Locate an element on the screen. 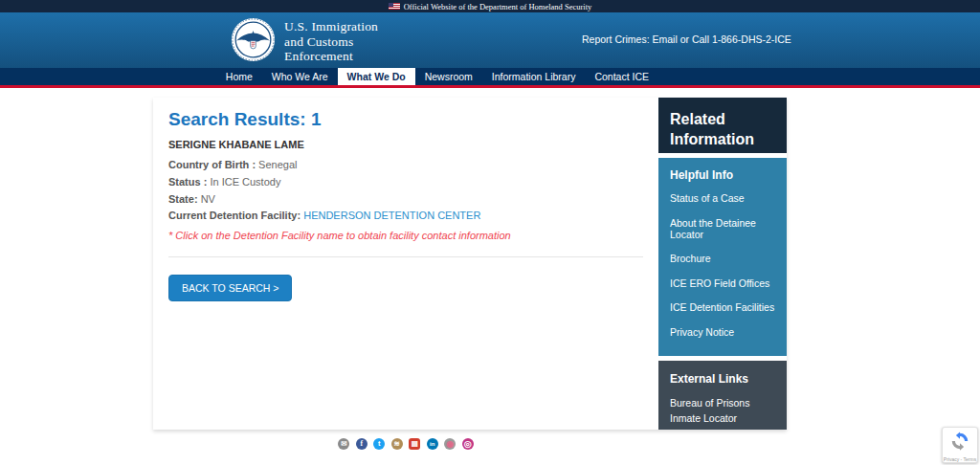 This screenshot has height=465, width=980. helpful-info-heading: Helpful Info is located at coordinates (723, 175).